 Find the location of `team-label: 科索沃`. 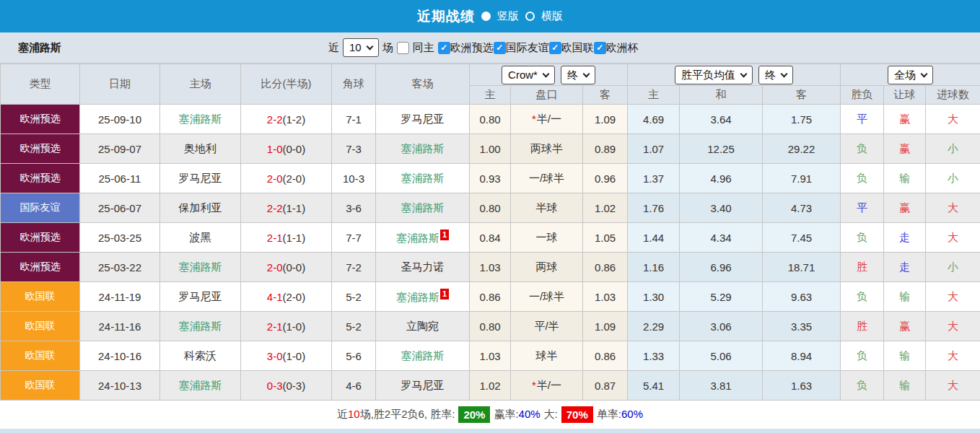

team-label: 科索沃 is located at coordinates (201, 355).